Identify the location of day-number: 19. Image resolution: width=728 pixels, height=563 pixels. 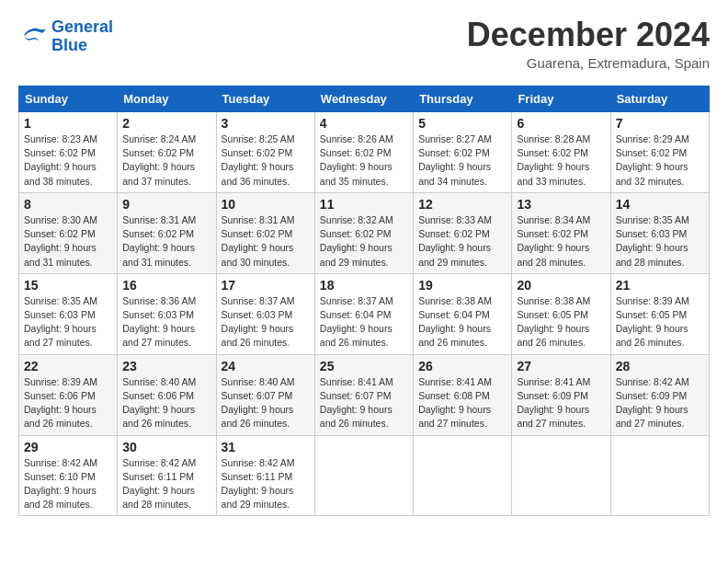
(462, 285).